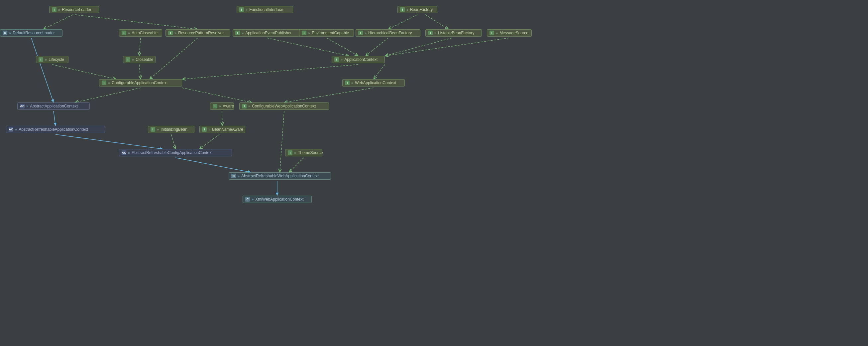 The width and height of the screenshot is (868, 346). What do you see at coordinates (327, 33) in the screenshot?
I see `node-EnvironmentCapable: I » EnvironmentCapable` at bounding box center [327, 33].